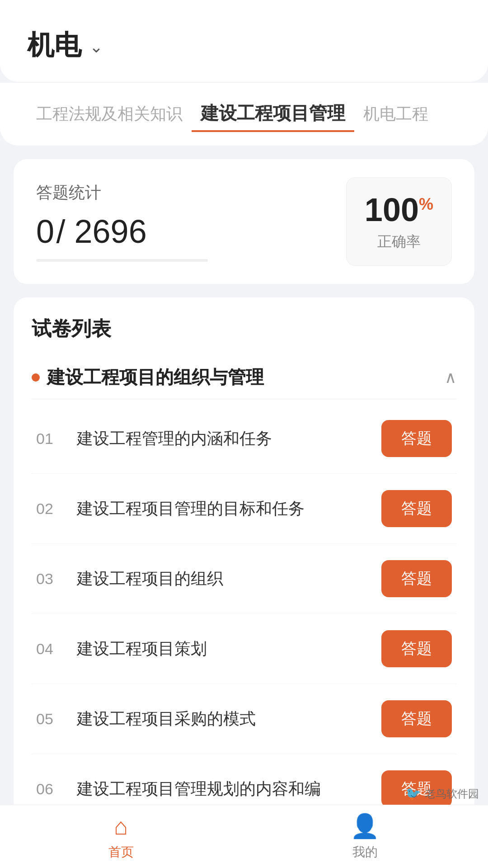 The width and height of the screenshot is (488, 868). Describe the element at coordinates (244, 222) in the screenshot. I see `stats-card: 答题统计 0 / 2696 100% 正确率` at that location.